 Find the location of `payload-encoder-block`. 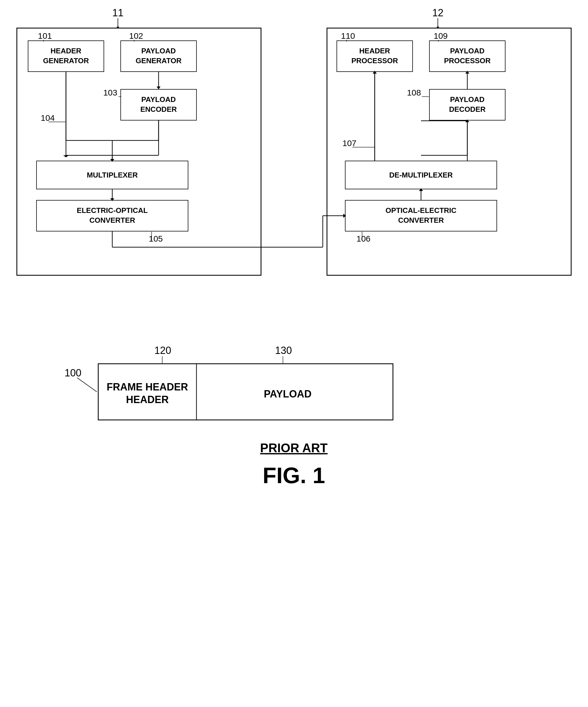

payload-encoder-block is located at coordinates (159, 105).